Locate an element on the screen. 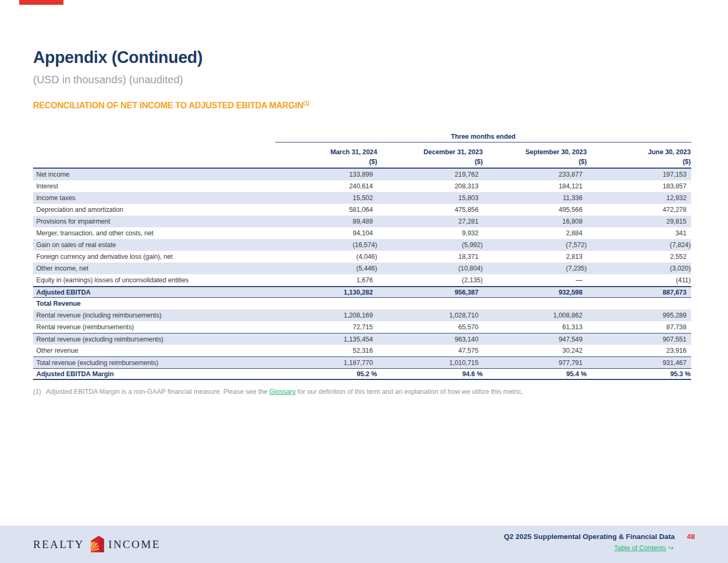 Image resolution: width=728 pixels, height=563 pixels. row-label: Rental revenue (including reimbursements… is located at coordinates (154, 315).